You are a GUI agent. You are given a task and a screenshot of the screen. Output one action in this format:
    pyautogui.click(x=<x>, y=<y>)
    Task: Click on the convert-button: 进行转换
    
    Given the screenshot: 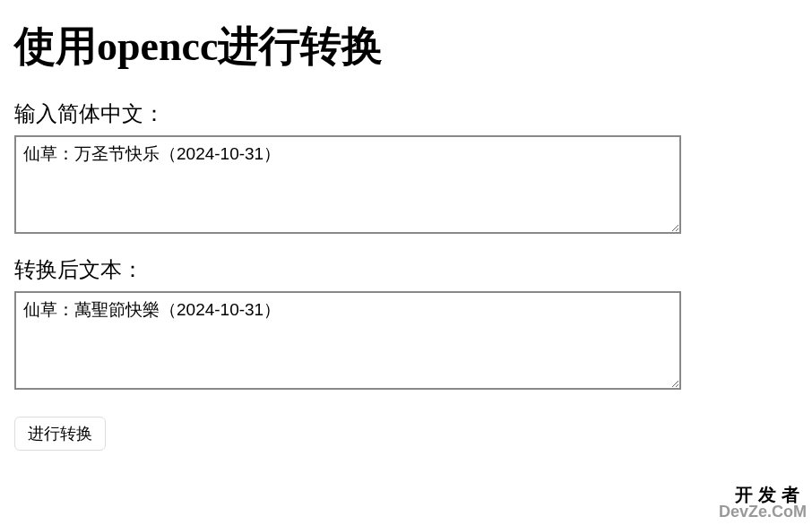 What is the action you would take?
    pyautogui.click(x=60, y=434)
    